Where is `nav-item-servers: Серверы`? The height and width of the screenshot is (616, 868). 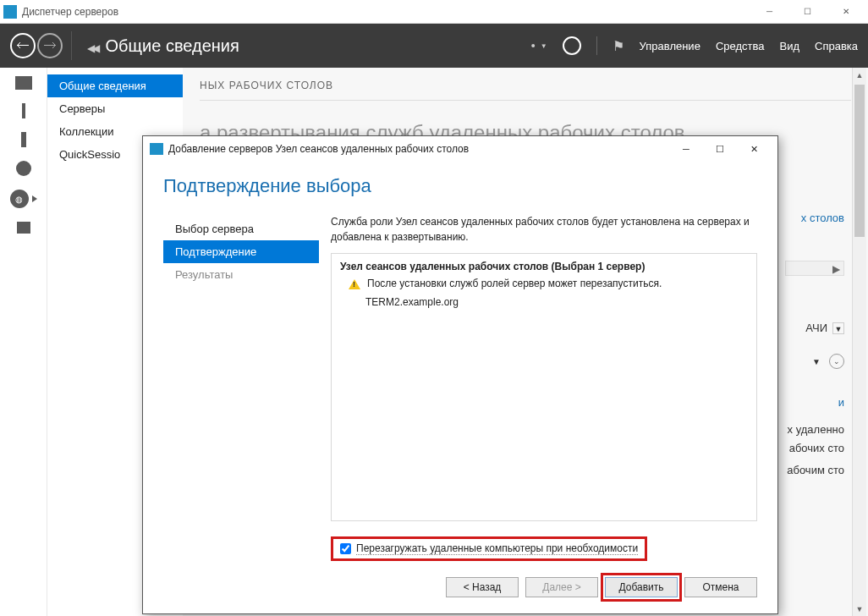
nav-item-servers: Серверы is located at coordinates (115, 108).